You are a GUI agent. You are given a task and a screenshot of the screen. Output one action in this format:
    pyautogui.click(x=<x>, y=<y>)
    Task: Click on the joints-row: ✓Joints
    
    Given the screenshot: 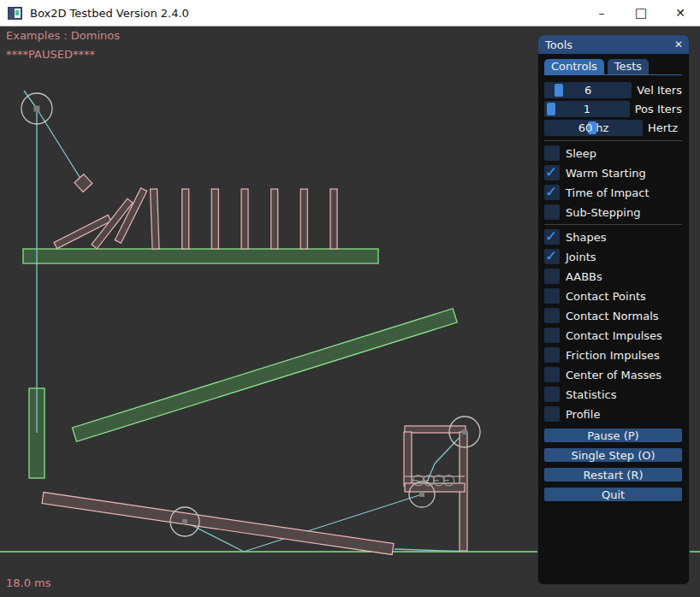 What is the action you would take?
    pyautogui.click(x=613, y=257)
    